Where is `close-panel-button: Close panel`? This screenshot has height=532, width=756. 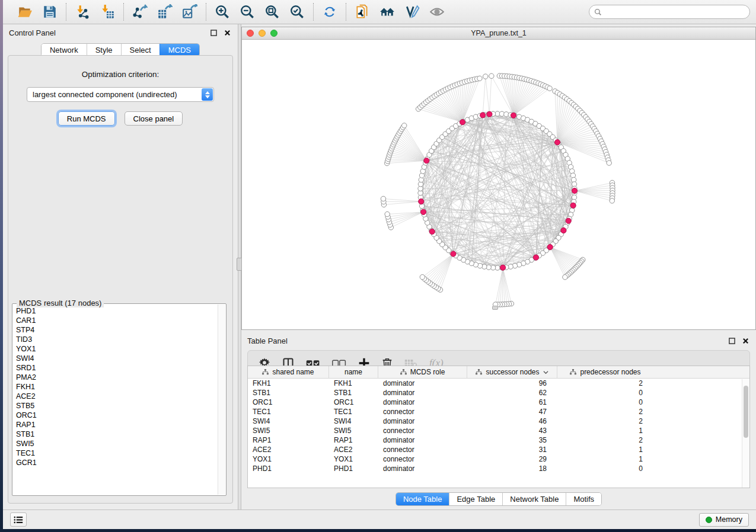
close-panel-button: Close panel is located at coordinates (154, 118).